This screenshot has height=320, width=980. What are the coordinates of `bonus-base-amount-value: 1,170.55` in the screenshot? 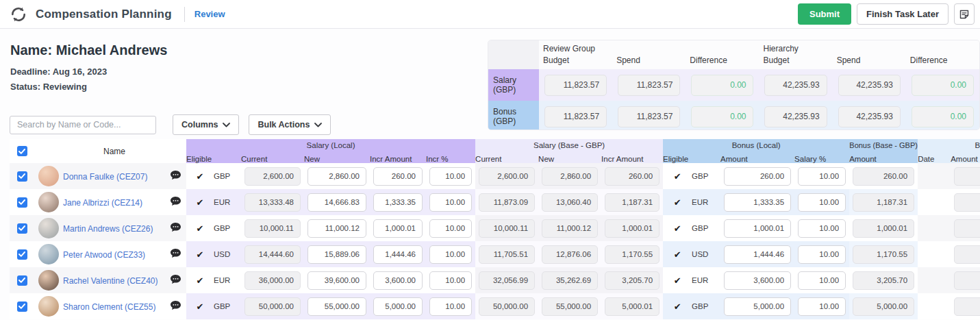 It's located at (883, 255).